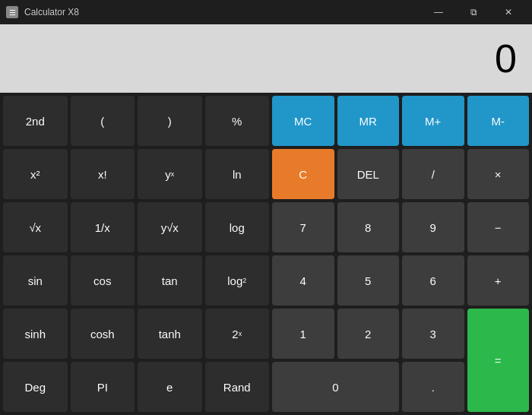  What do you see at coordinates (499, 227) in the screenshot?
I see `subtract-button: −` at bounding box center [499, 227].